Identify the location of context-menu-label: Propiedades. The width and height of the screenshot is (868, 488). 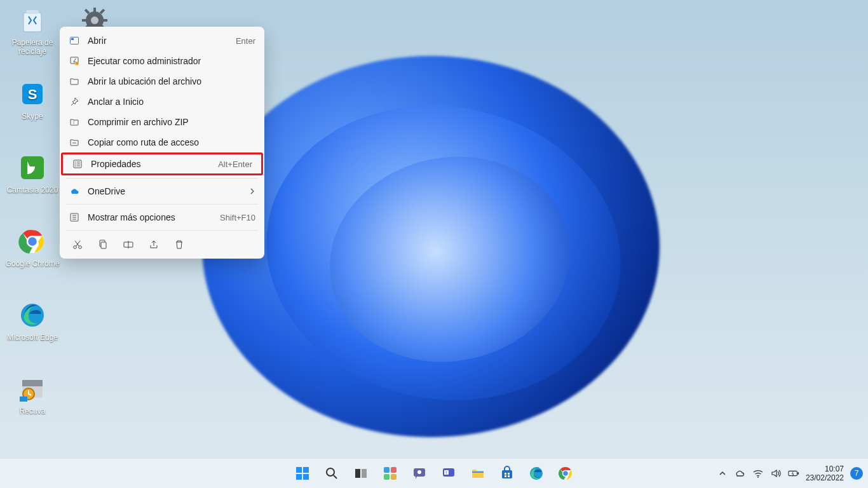
(151, 164).